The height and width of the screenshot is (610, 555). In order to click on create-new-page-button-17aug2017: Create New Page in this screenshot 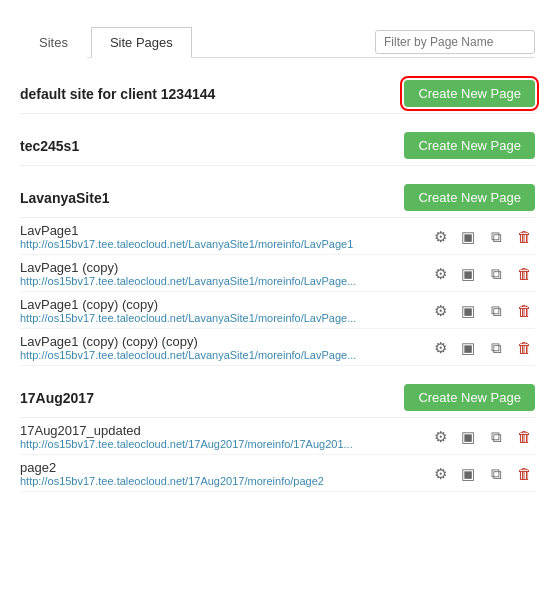, I will do `click(470, 398)`.